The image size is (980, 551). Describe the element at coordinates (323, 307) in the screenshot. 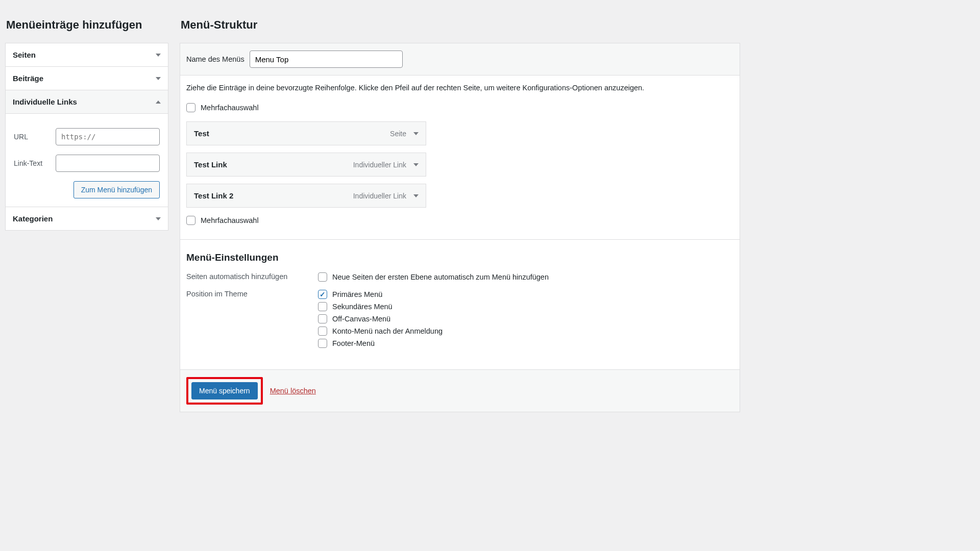

I see `location-checkbox-secondary` at that location.